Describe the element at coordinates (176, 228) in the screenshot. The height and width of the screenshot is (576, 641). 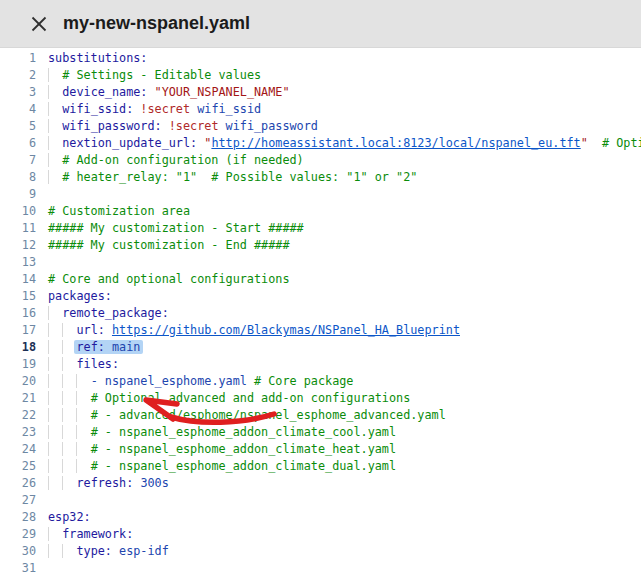
I see `token-com: ##### My customization - Start #####` at that location.